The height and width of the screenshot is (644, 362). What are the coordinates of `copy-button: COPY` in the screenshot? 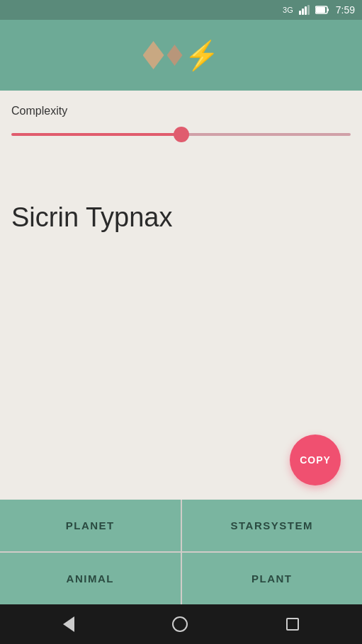 It's located at (315, 460).